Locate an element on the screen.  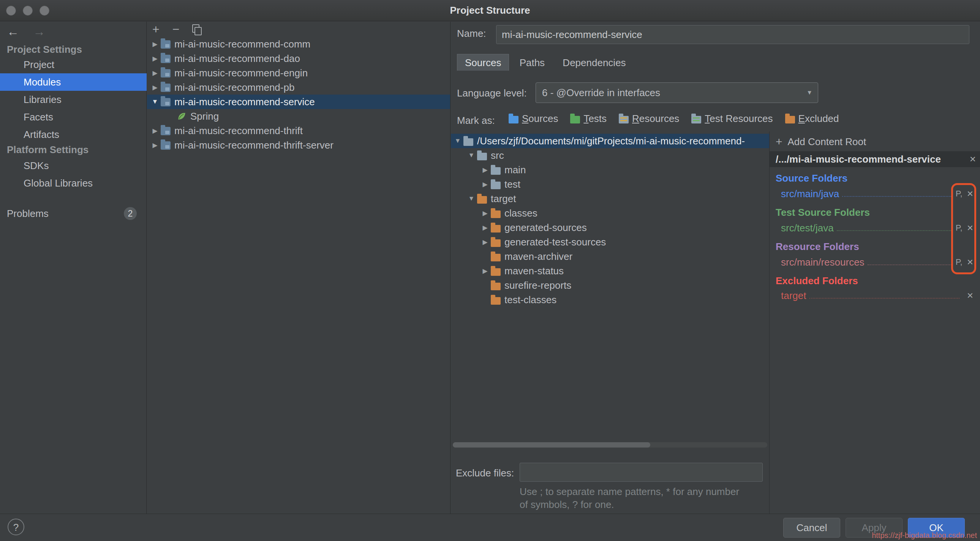
excluded-folder-row: target × is located at coordinates (880, 296).